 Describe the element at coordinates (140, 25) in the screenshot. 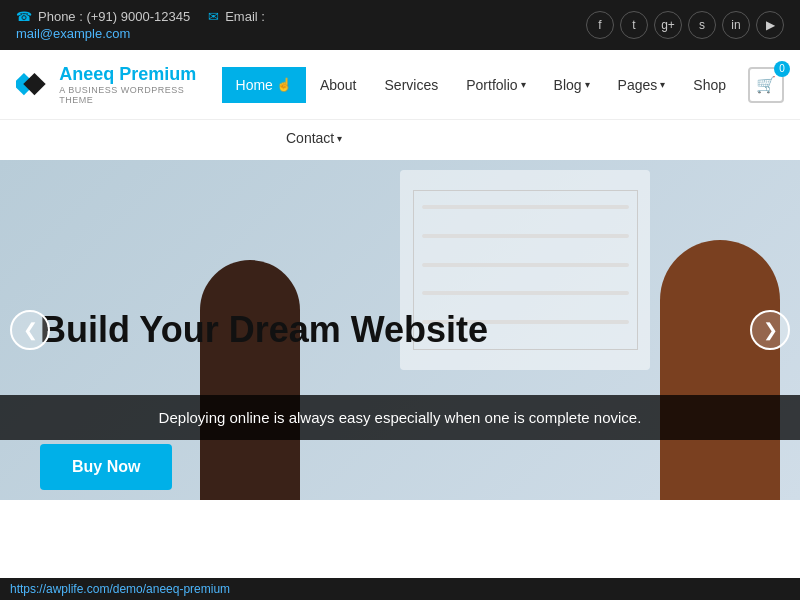

I see `contact-info: ☎ Phone : (+91) 9000-12345 ✉ Email : mai…` at that location.